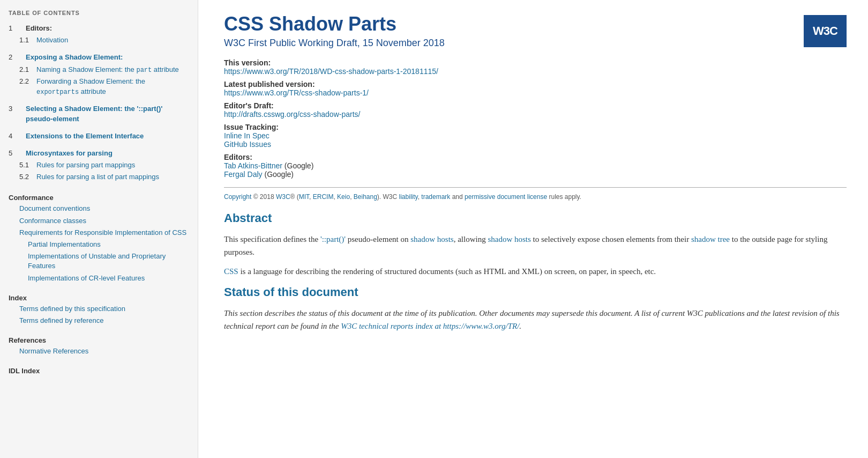  What do you see at coordinates (249, 106) in the screenshot?
I see `editors-draft-label: Editor's Draft:` at bounding box center [249, 106].